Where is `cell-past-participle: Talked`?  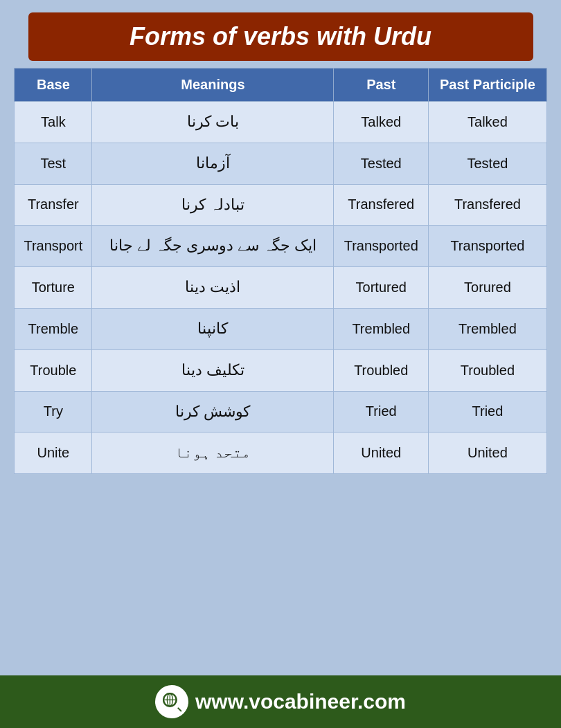 cell-past-participle: Talked is located at coordinates (488, 122).